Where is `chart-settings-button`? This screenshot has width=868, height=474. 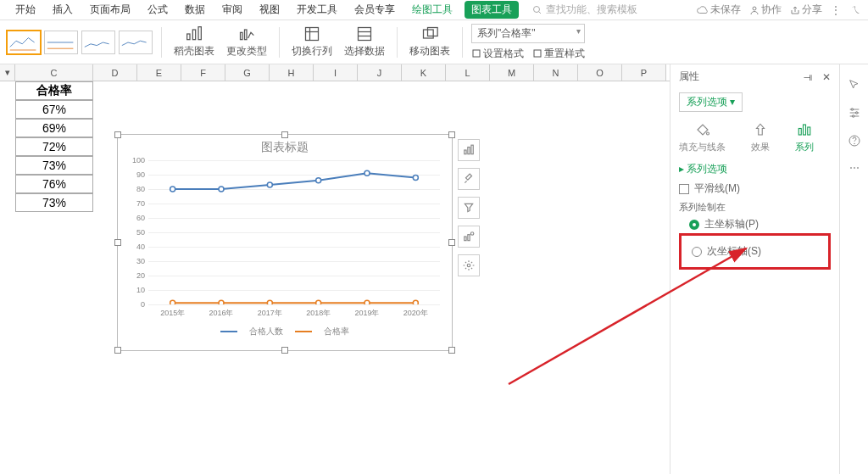 chart-settings-button is located at coordinates (469, 237).